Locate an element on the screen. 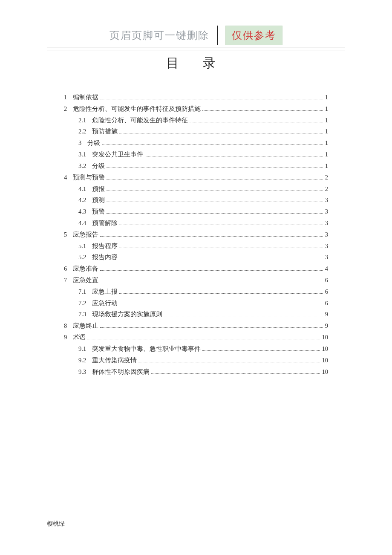 The width and height of the screenshot is (392, 555). toc-entry-label: 术语 is located at coordinates (79, 338).